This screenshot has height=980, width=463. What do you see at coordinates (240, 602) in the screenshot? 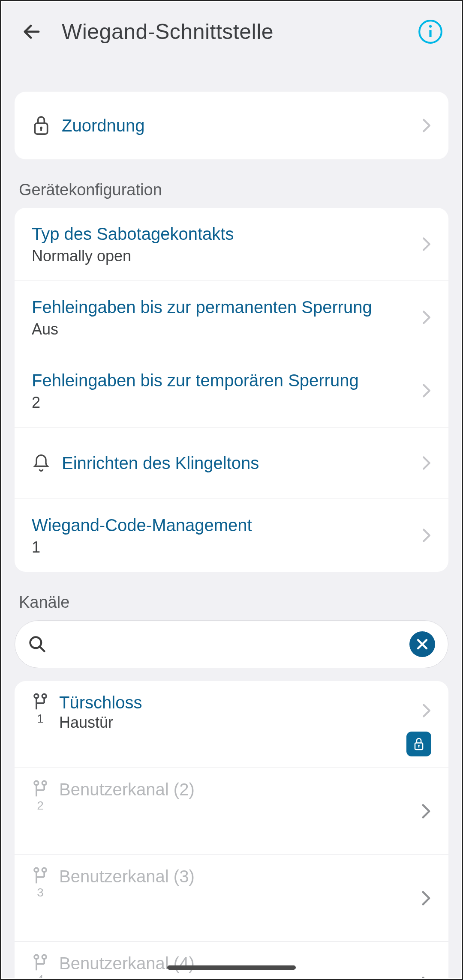
I see `section-title-channels: Kanäle` at bounding box center [240, 602].